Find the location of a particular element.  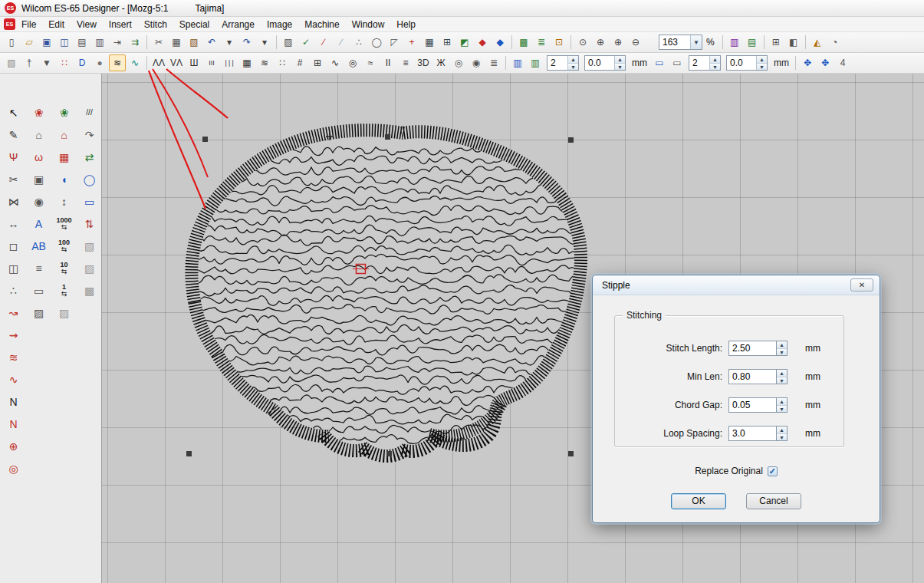

bitmap-blue-icon: ◆ is located at coordinates (500, 42).